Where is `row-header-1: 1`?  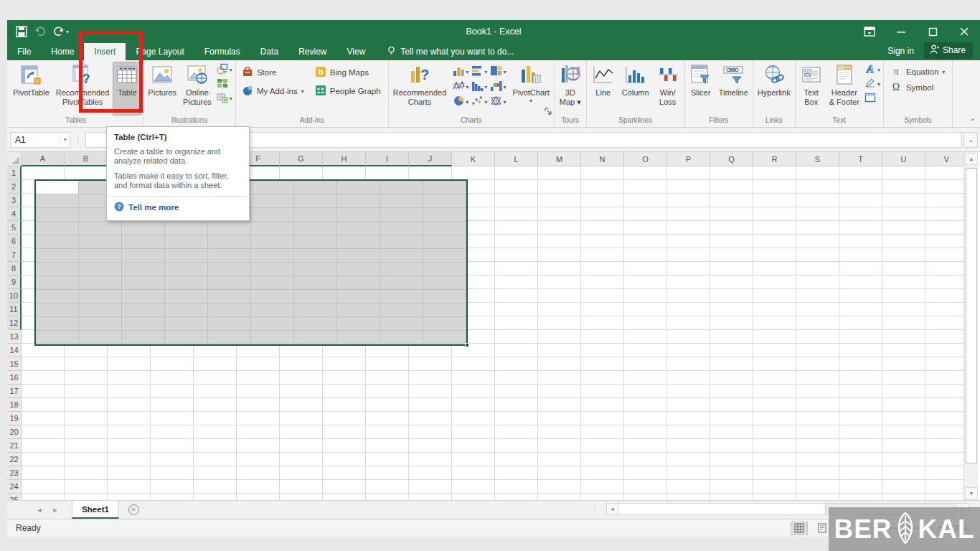
row-header-1: 1 is located at coordinates (14, 174).